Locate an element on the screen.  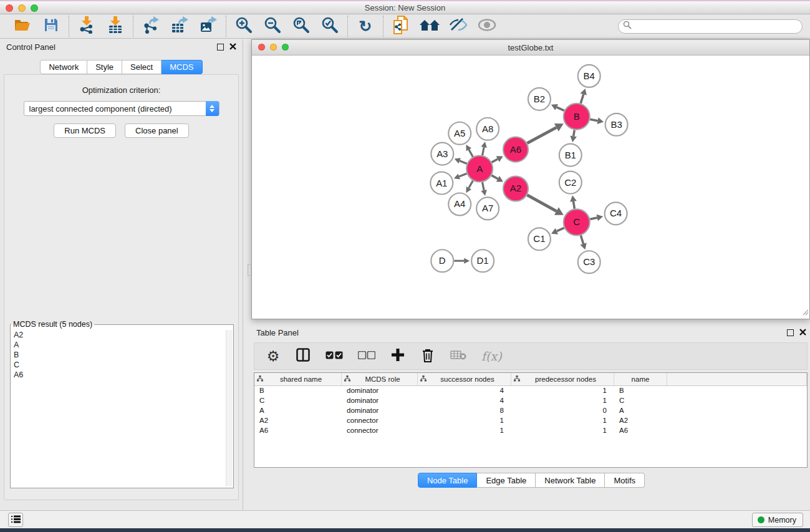
edge-A-A4 is located at coordinates (471, 185).